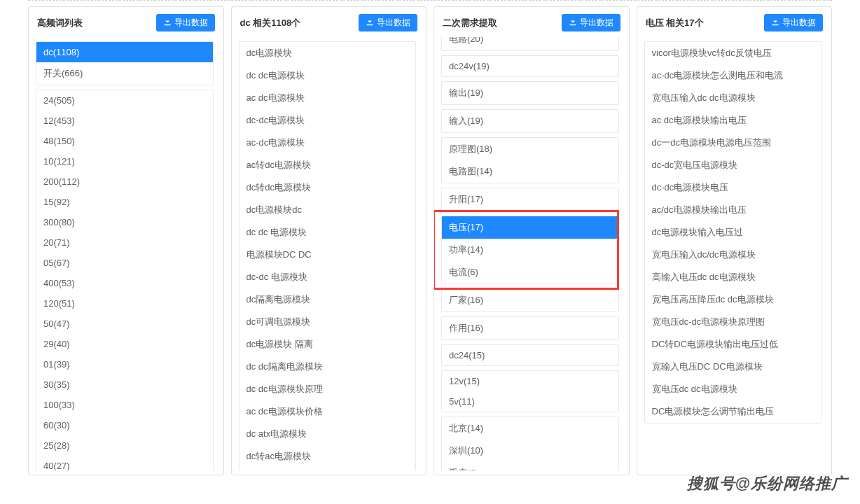 The image size is (860, 504). What do you see at coordinates (328, 322) in the screenshot?
I see `list-item: dc可调电源模块` at bounding box center [328, 322].